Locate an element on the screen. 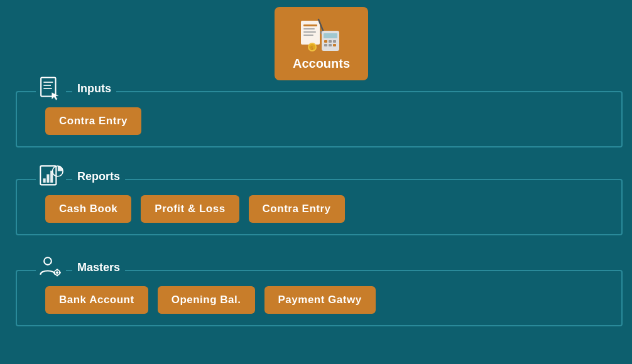  inputs-section-header: Inputs is located at coordinates (76, 92).